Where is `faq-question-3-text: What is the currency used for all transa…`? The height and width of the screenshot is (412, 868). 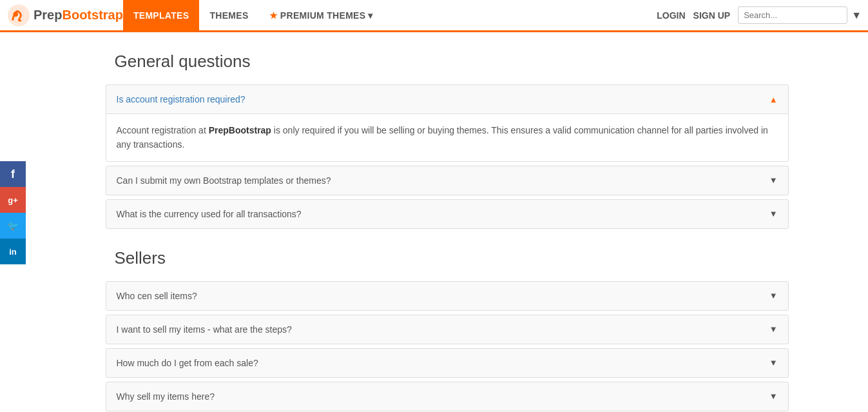
faq-question-3-text: What is the currency used for all transa… is located at coordinates (209, 214).